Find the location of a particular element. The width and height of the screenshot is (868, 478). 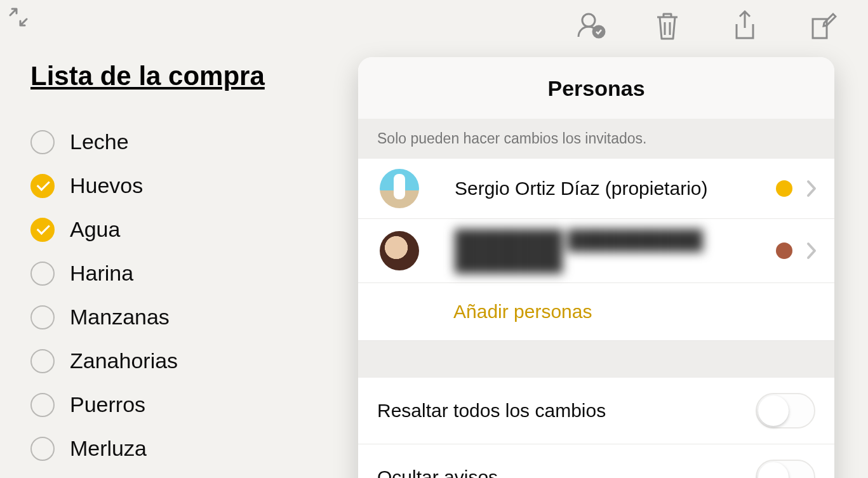

checklist-item: Merluza is located at coordinates (178, 448).